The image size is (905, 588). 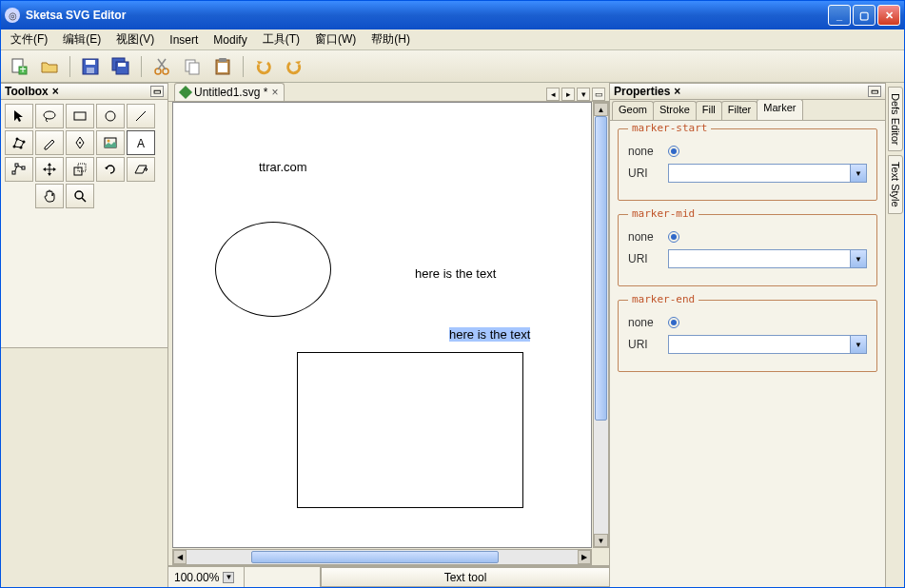 What do you see at coordinates (895, 119) in the screenshot?
I see `side-tab-defs: Defs Editor` at bounding box center [895, 119].